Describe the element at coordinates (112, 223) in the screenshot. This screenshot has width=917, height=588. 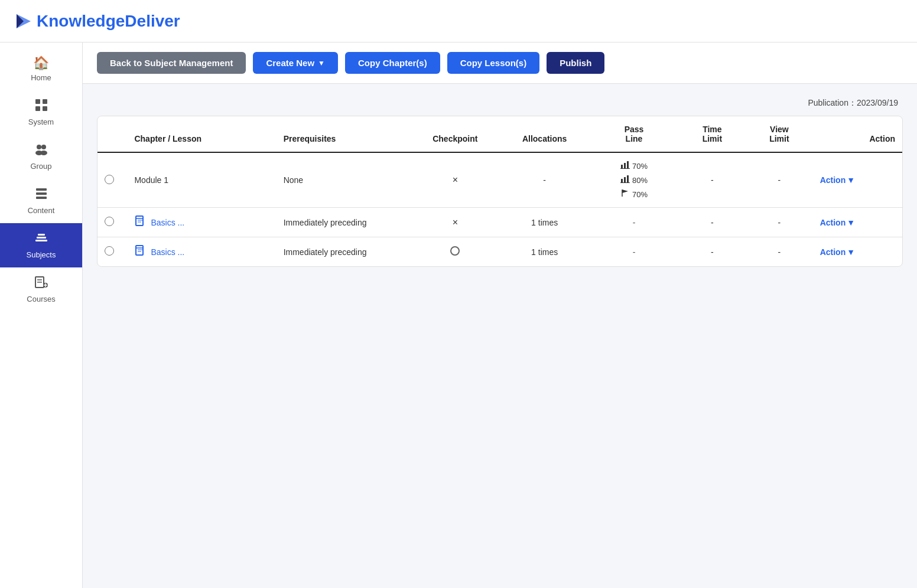
I see `row-checkbox-basics1` at that location.